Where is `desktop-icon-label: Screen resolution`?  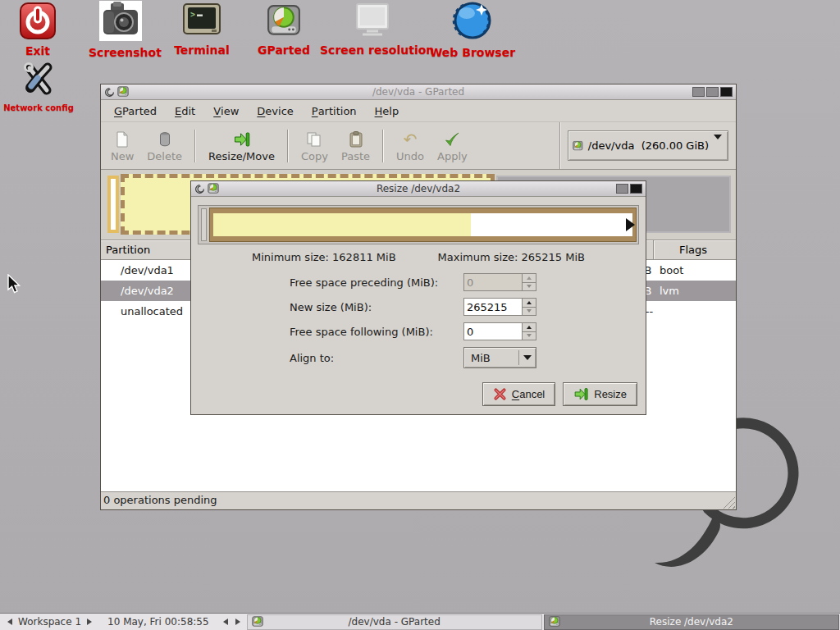 desktop-icon-label: Screen resolution is located at coordinates (372, 50).